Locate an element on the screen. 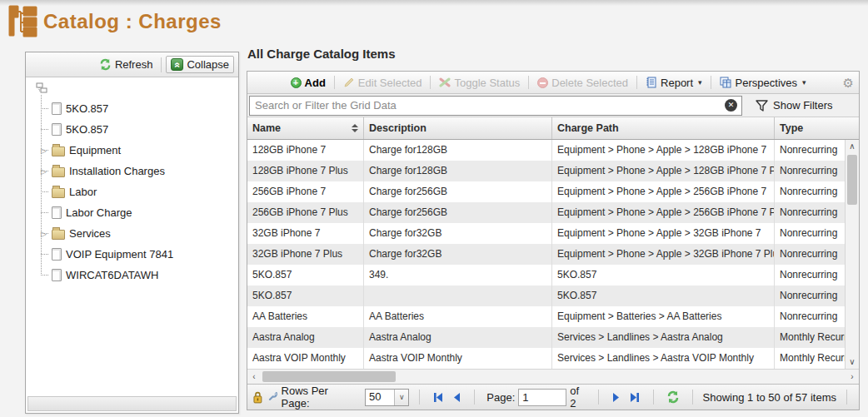  table-row: AA Batteries AA Batteries Equipment > Ba… is located at coordinates (546, 316).